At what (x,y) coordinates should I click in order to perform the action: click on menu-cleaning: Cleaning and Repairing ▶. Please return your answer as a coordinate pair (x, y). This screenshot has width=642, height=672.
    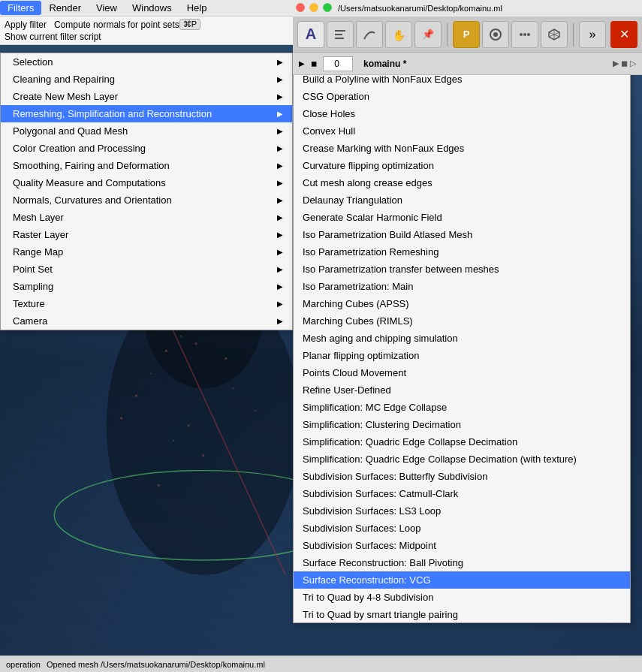
    Looking at the image, I should click on (146, 80).